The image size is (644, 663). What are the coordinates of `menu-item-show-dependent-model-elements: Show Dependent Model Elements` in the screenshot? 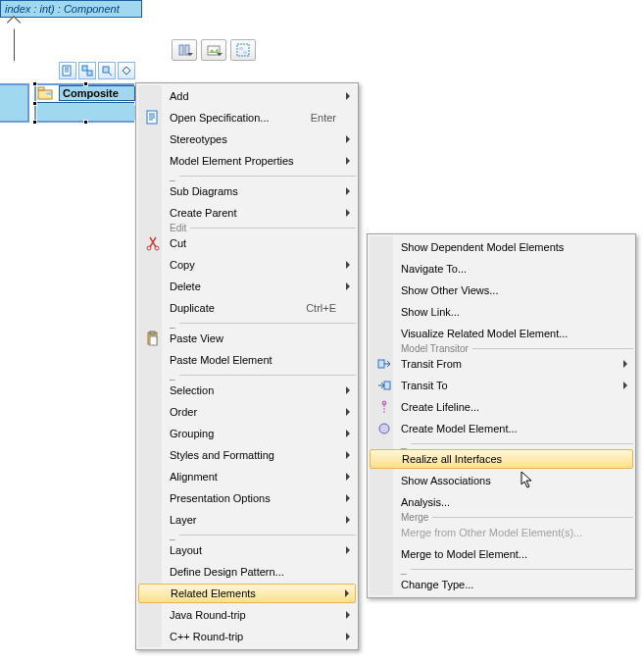 It's located at (502, 247).